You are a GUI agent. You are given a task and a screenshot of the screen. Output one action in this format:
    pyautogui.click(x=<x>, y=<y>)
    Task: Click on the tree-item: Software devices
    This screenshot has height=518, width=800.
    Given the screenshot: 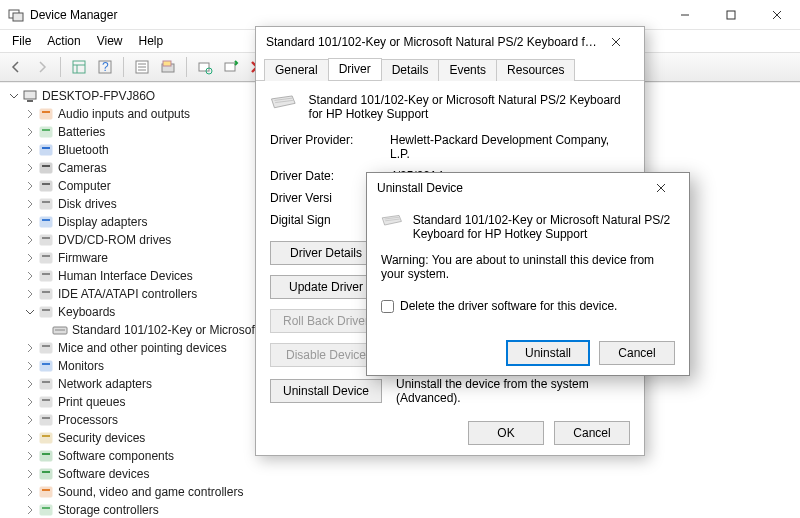 What is the action you would take?
    pyautogui.click(x=400, y=474)
    